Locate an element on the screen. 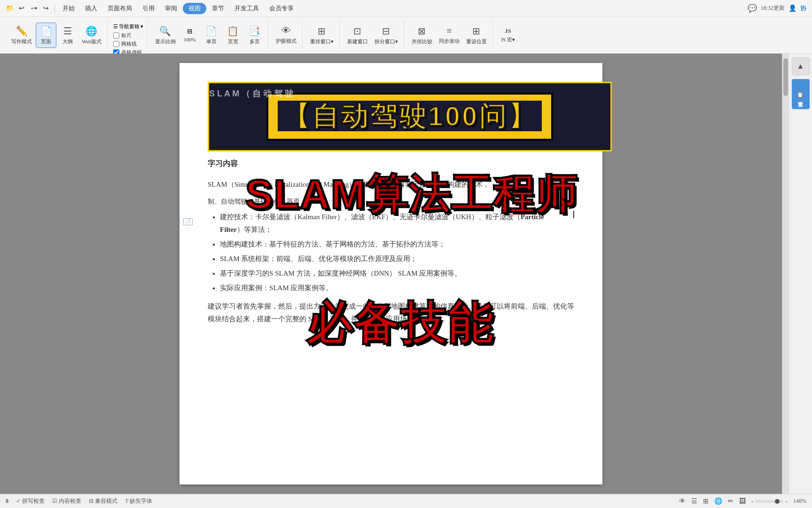 This screenshot has height=508, width=812. compare-icon: ⊠ is located at coordinates (422, 31).